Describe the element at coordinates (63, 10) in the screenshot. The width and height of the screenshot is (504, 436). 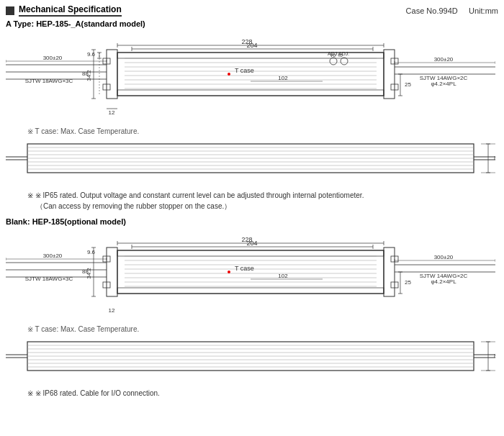
I see `header-left: Mechanical Specification` at that location.